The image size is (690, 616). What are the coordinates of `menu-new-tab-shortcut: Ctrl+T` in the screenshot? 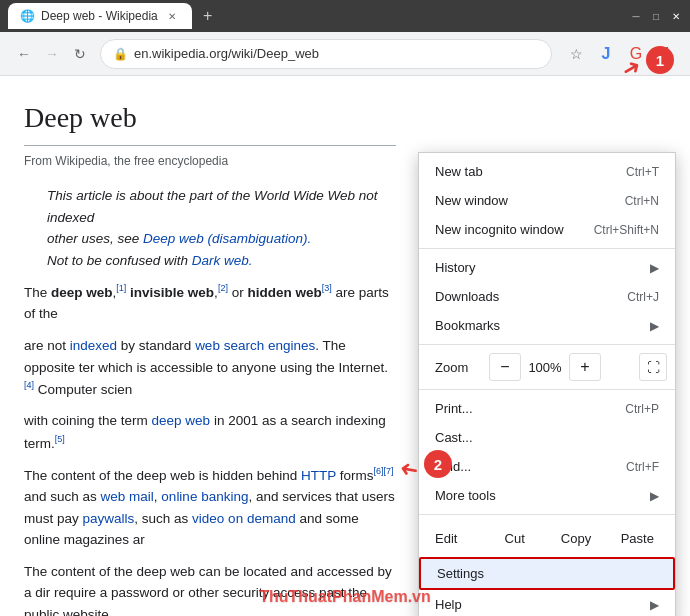 It's located at (642, 172).